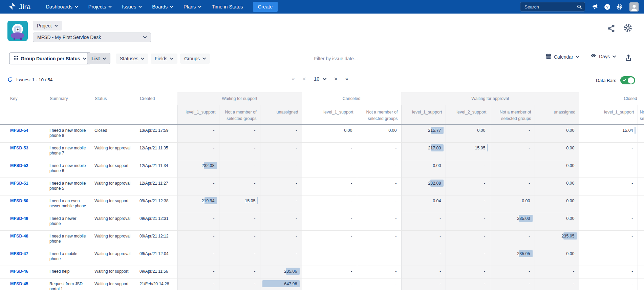 This screenshot has width=644, height=290. Describe the element at coordinates (50, 59) in the screenshot. I see `group-duration-label: Group Duration per Status` at that location.